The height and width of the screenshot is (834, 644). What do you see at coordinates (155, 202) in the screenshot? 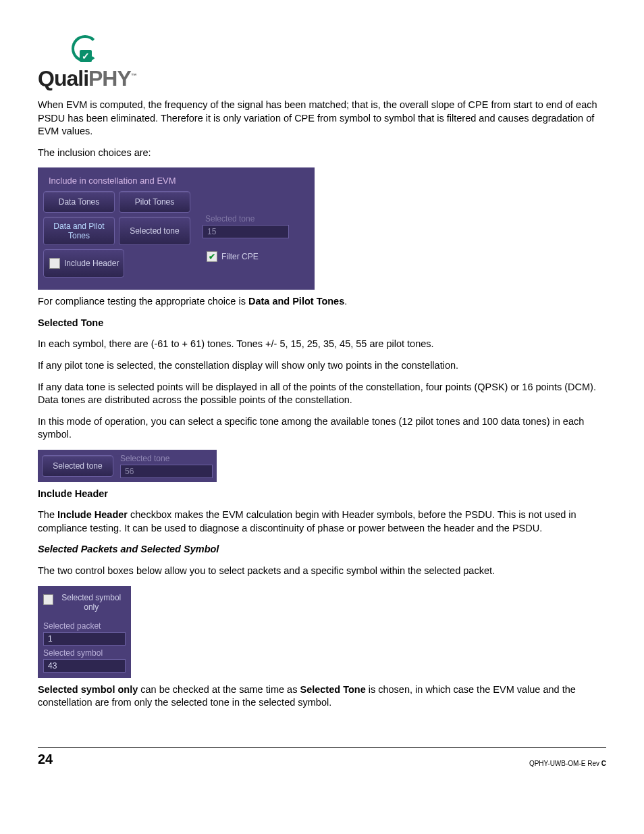
I see `pilot-tones-button: Pilot Tones` at bounding box center [155, 202].